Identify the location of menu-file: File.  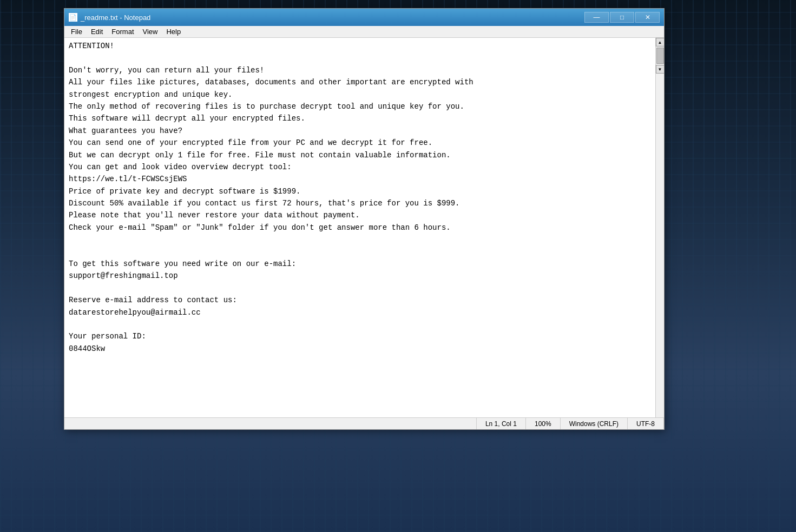
(77, 31).